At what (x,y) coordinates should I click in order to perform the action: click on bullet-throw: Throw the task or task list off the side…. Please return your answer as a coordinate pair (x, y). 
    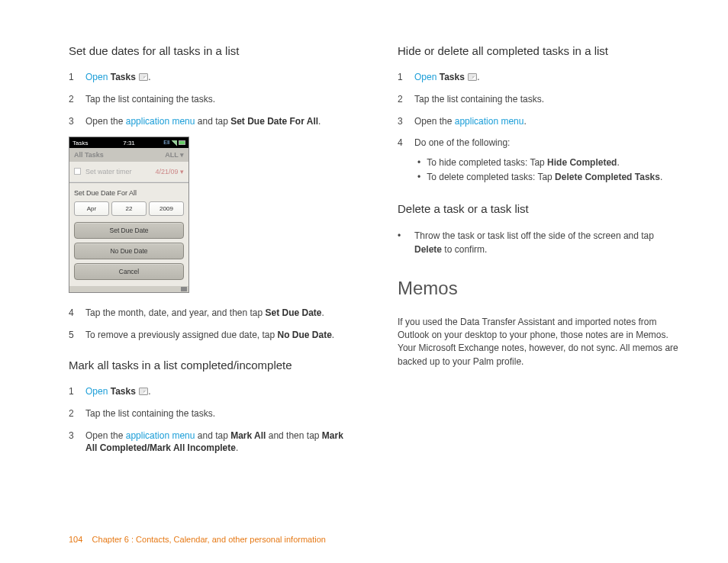
    Looking at the image, I should click on (540, 243).